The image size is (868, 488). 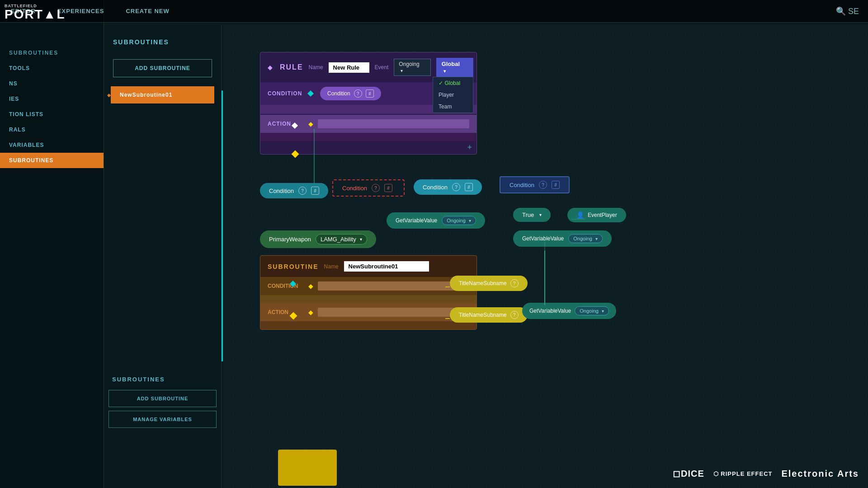 I want to click on q-icon-1: ?, so click(x=302, y=191).